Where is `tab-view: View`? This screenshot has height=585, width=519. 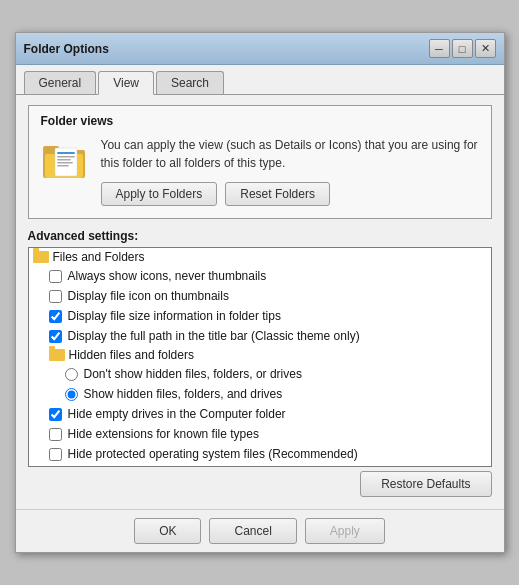 tab-view: View is located at coordinates (126, 83).